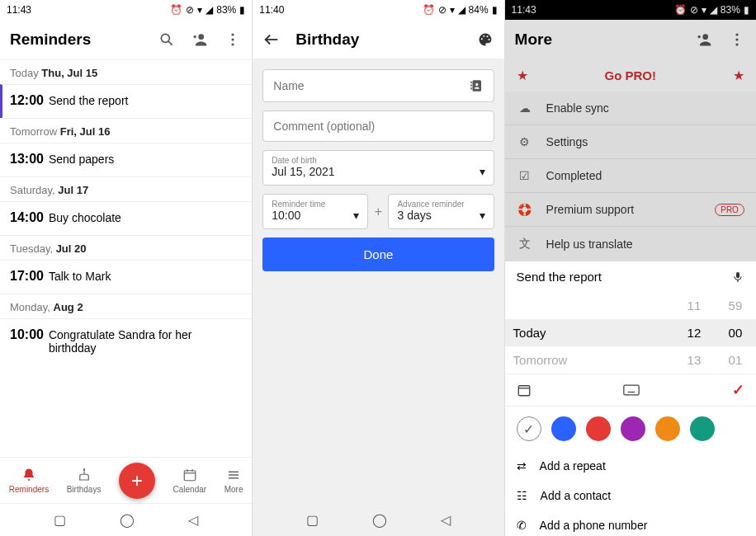  I want to click on row-enable-sync: ☁Enable sync, so click(631, 109).